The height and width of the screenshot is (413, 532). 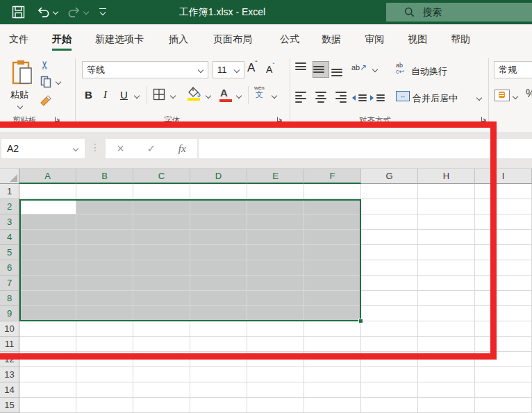 What do you see at coordinates (219, 283) in the screenshot?
I see `cell-D7` at bounding box center [219, 283].